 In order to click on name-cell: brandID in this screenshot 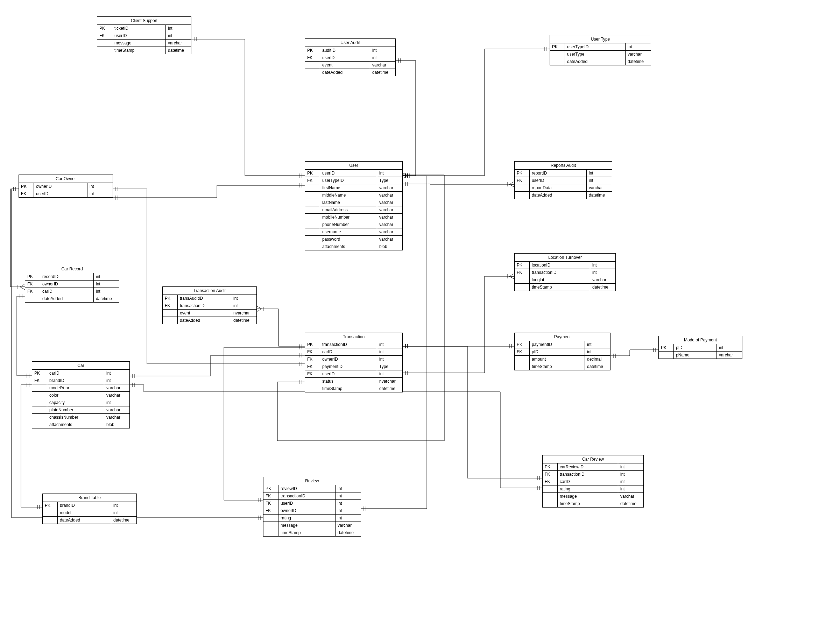, I will do `click(84, 506)`.